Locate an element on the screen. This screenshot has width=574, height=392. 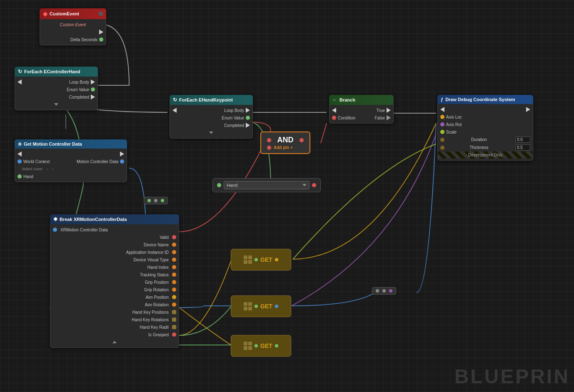
connector-node-top is located at coordinates (156, 201).